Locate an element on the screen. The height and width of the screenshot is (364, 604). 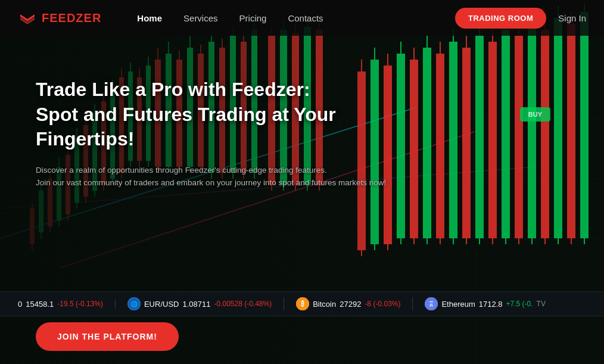
ticker-dow-prefix: 0 is located at coordinates (20, 304).